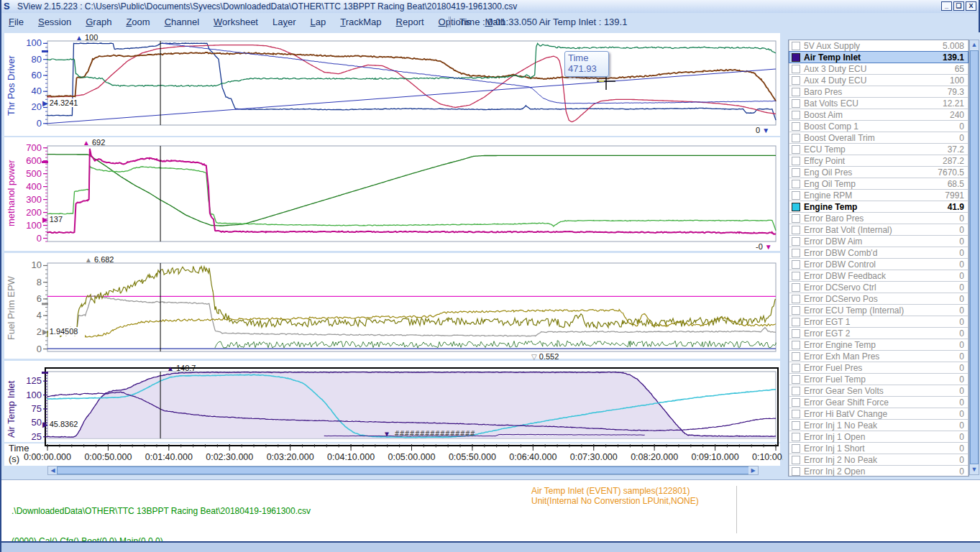 The width and height of the screenshot is (980, 552). Describe the element at coordinates (587, 58) in the screenshot. I see `tooltip-label: Time` at that location.